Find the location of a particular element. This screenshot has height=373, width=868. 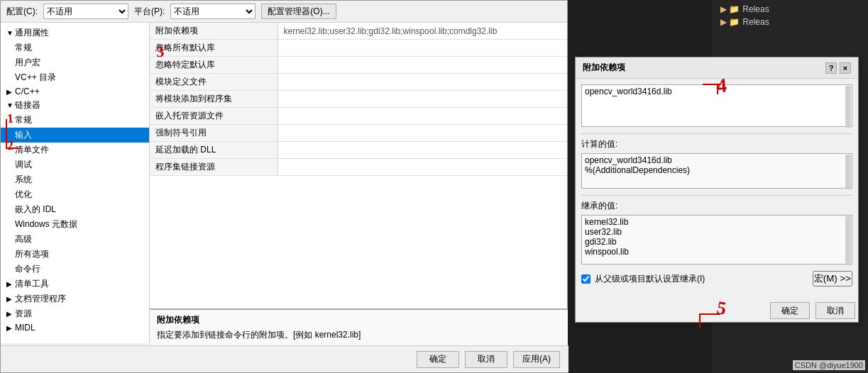

props-row-6: 强制符号引用 is located at coordinates (358, 133).